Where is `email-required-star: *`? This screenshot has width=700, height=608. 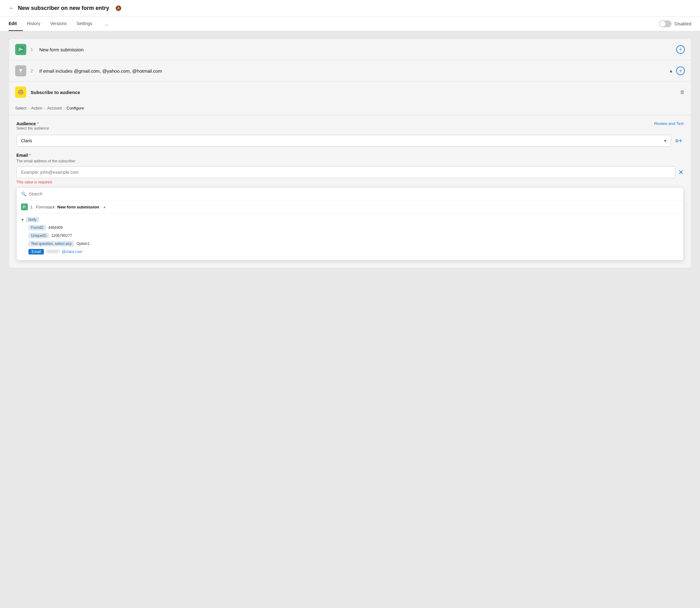 email-required-star: * is located at coordinates (30, 155).